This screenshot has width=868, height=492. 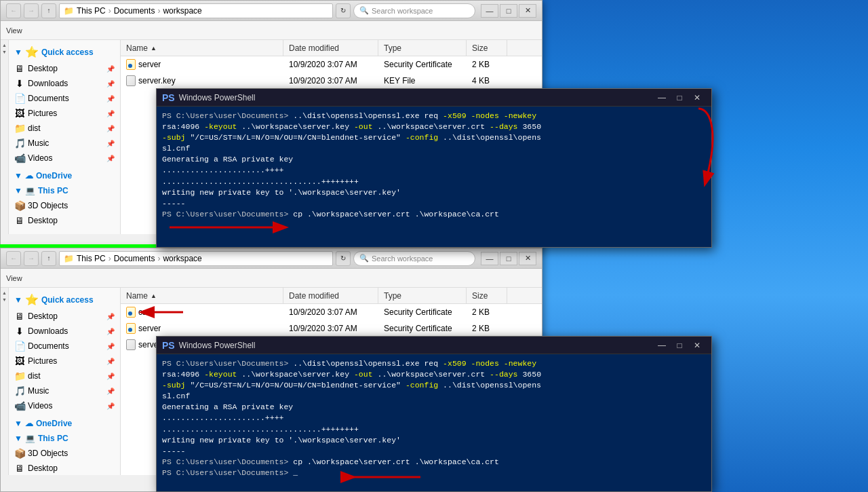 I want to click on sidebar-this-pc: ▼ 💻 This PC, so click(x=64, y=191).